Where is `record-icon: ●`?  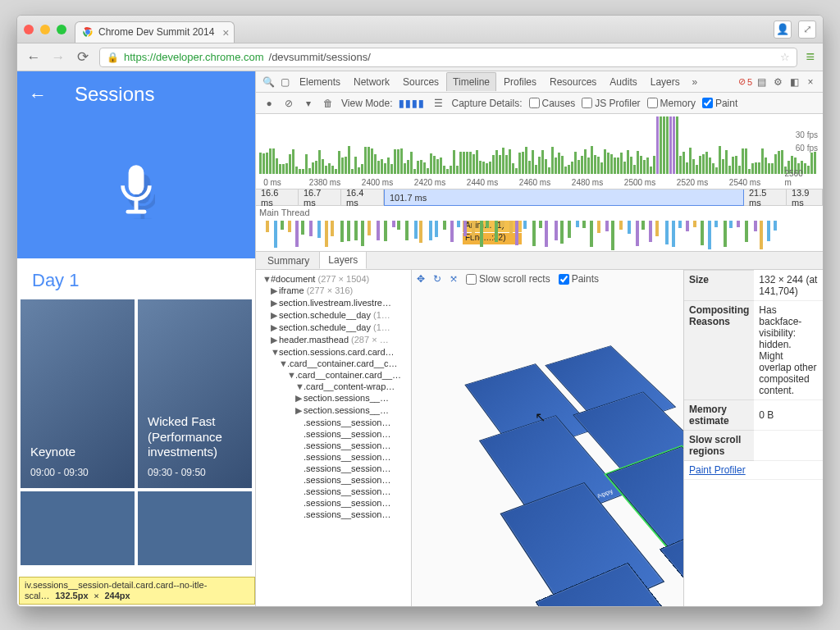 record-icon: ● is located at coordinates (269, 103).